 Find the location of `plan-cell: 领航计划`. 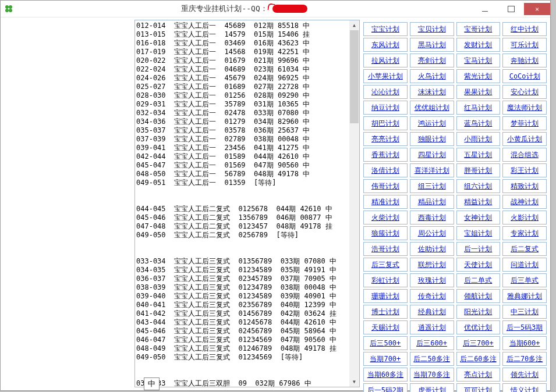

plan-cell: 领航计划 is located at coordinates (479, 296).